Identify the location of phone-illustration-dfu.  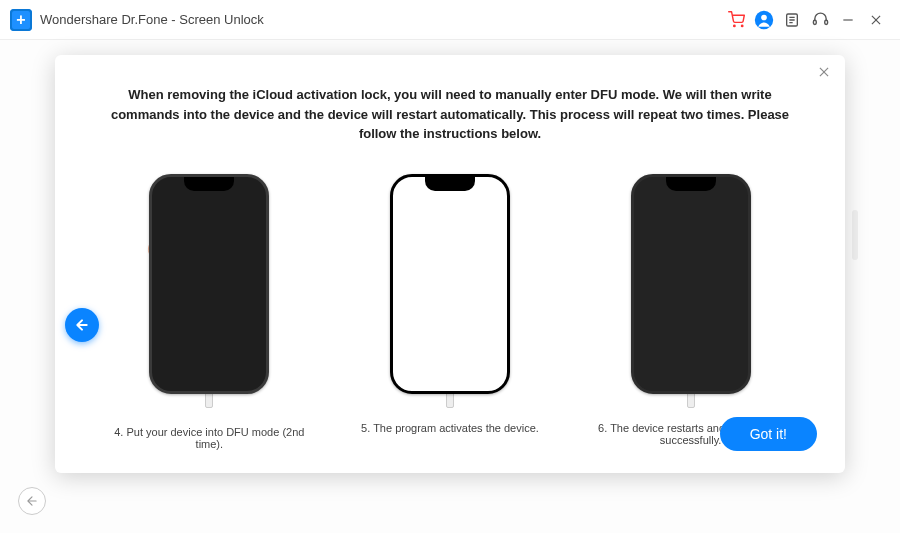
(209, 284).